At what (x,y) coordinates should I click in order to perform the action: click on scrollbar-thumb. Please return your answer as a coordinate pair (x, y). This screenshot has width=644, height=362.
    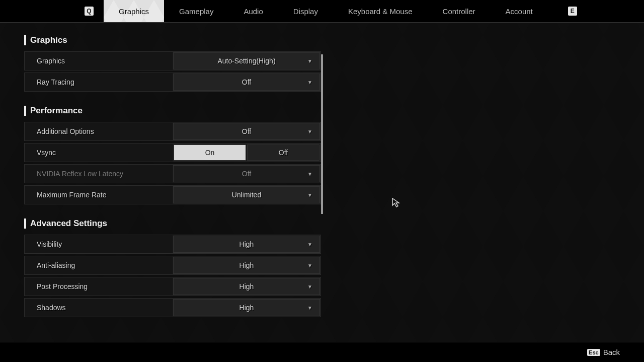
    Looking at the image, I should click on (322, 134).